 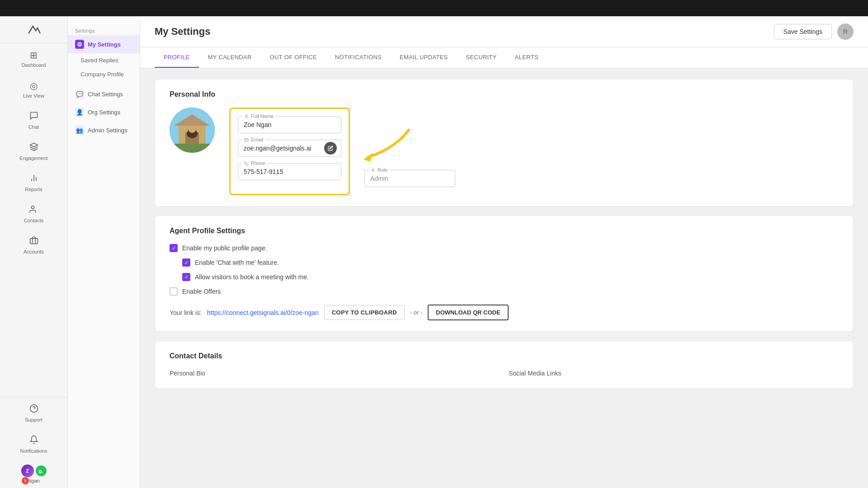 What do you see at coordinates (34, 148) in the screenshot?
I see `engagement-icon` at bounding box center [34, 148].